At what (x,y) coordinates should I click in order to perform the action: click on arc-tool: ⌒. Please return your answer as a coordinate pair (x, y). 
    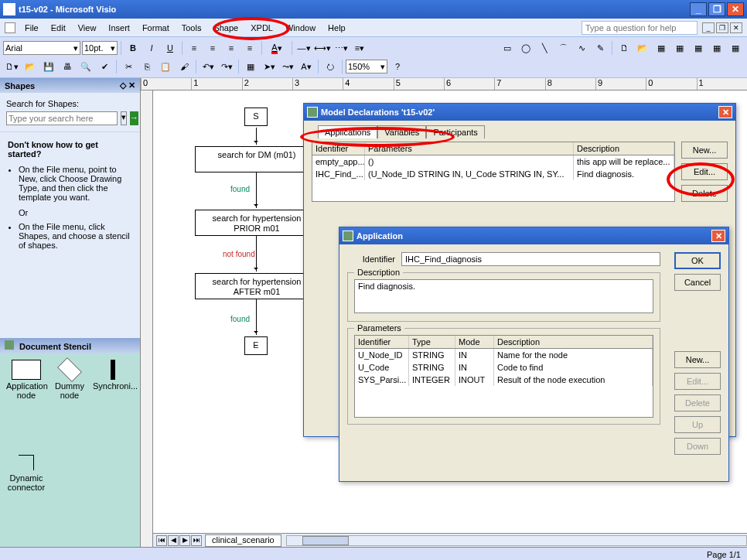
    Looking at the image, I should click on (563, 48).